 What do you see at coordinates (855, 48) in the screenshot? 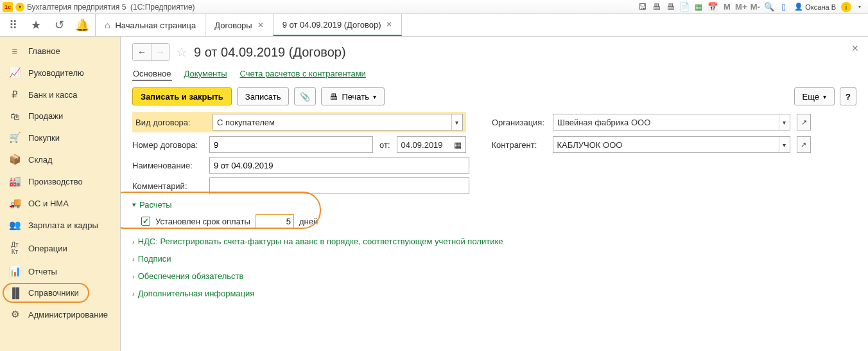
I see `close-page-icon: ✕` at bounding box center [855, 48].